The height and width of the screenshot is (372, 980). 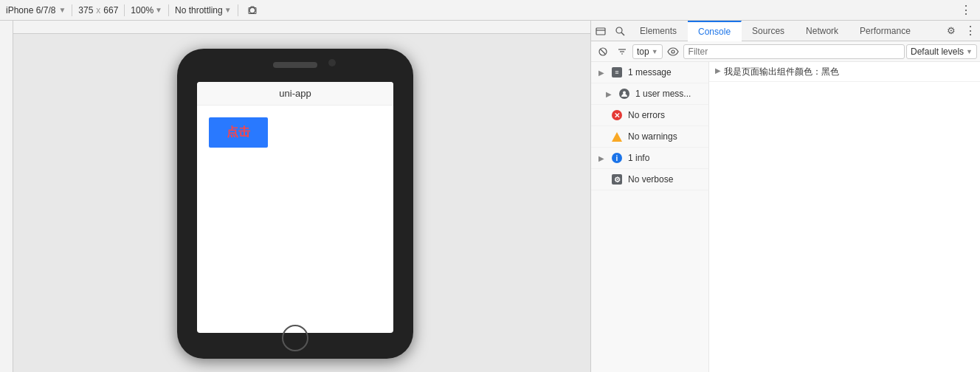 What do you see at coordinates (794, 52) in the screenshot?
I see `filter-input` at bounding box center [794, 52].